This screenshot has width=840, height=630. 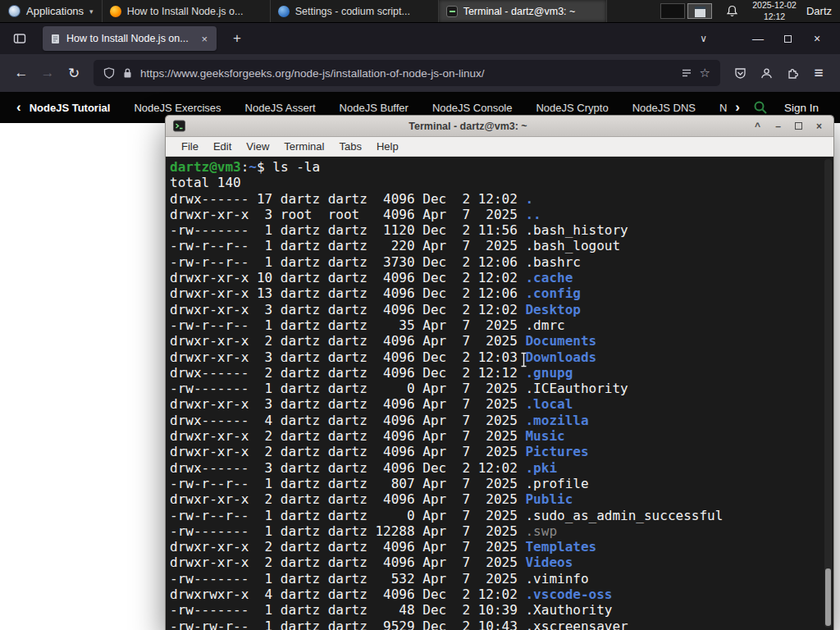 I want to click on terminal-app-icon, so click(x=179, y=126).